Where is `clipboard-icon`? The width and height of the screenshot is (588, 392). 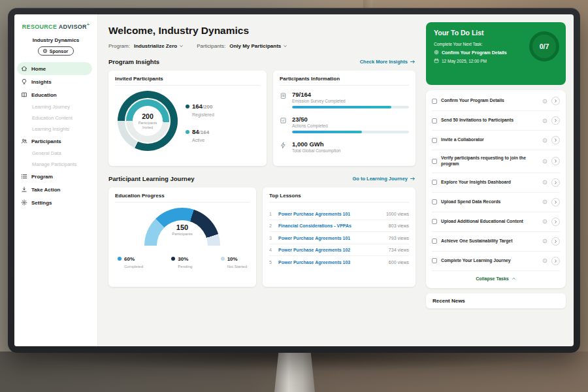 clipboard-icon is located at coordinates (284, 95).